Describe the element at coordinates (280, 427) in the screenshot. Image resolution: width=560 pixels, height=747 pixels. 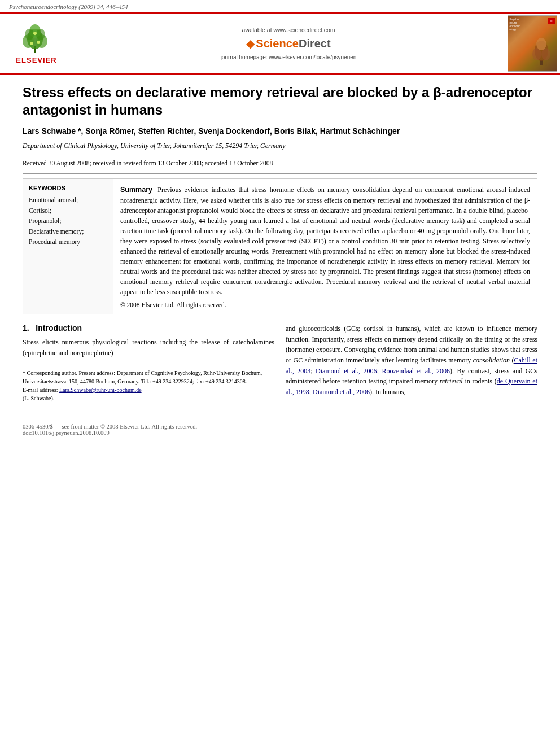
I see `issn-line: 0306-4530/$ — see front matter © 2008 El…` at that location.